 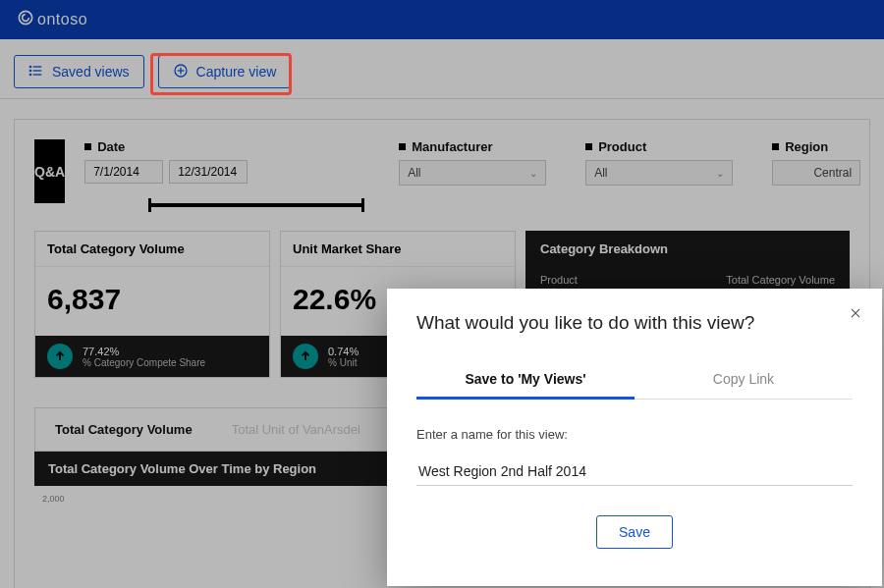 What do you see at coordinates (559, 280) in the screenshot?
I see `breakdown-col1: Product` at bounding box center [559, 280].